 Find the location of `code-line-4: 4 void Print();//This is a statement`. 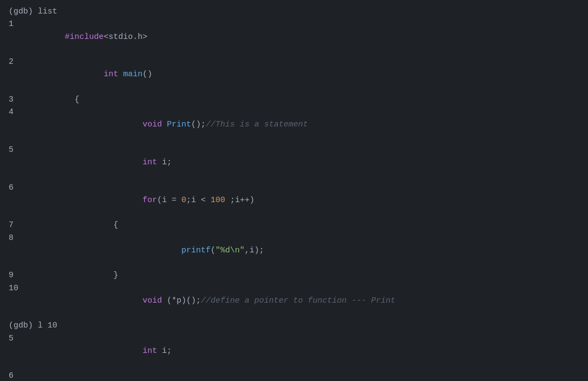

code-line-4: 4 void Print();//This is a statement is located at coordinates (294, 125).